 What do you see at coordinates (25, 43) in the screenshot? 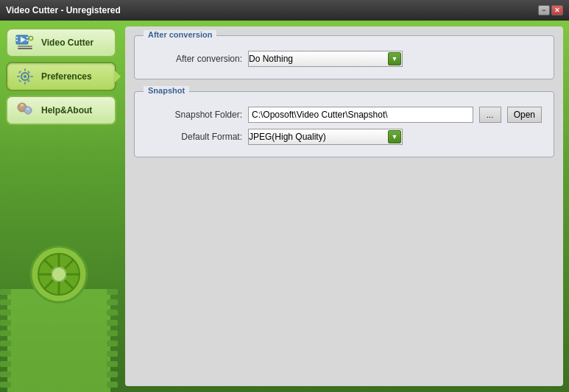
I see `video-cutter-icon` at bounding box center [25, 43].